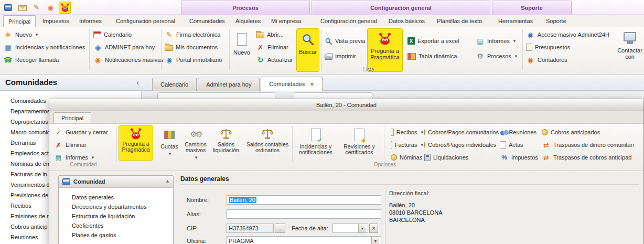 The height and width of the screenshot is (244, 644). I want to click on broadcast-button, so click(50, 7).